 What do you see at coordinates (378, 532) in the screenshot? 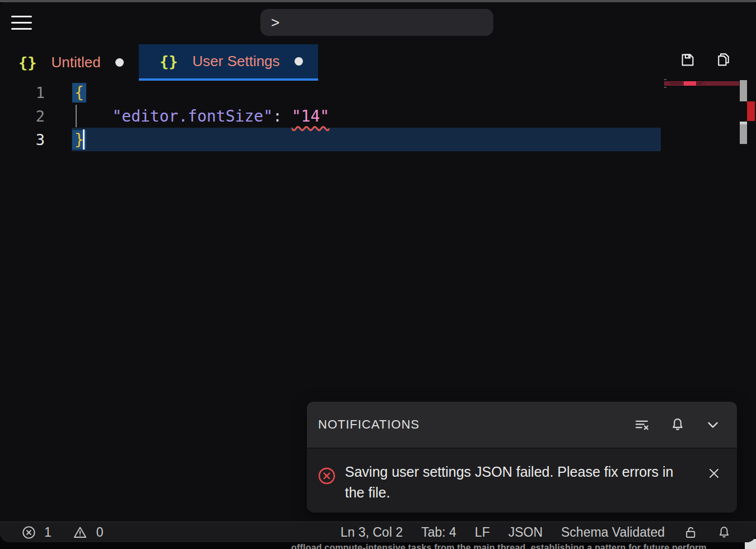
I see `status-bar: 1 0 Ln 3, Col 2 Tab: 4 LF JSON Schema Va…` at bounding box center [378, 532].